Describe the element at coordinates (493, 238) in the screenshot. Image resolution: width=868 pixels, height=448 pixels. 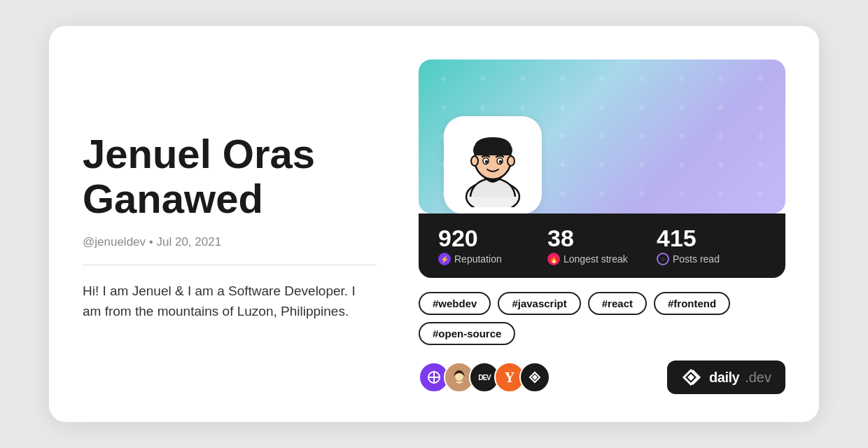
I see `reputation-value: 920` at that location.